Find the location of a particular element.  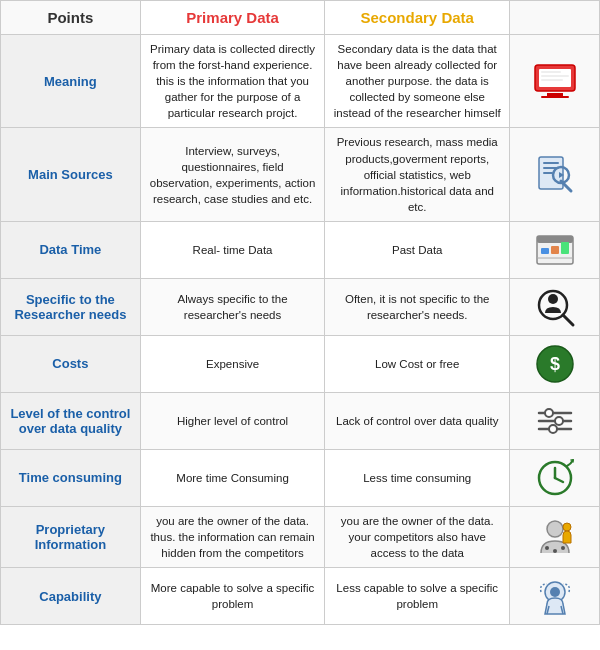

secondary-researcher-needs: Often, it is not specific to the researc… is located at coordinates (418, 306).